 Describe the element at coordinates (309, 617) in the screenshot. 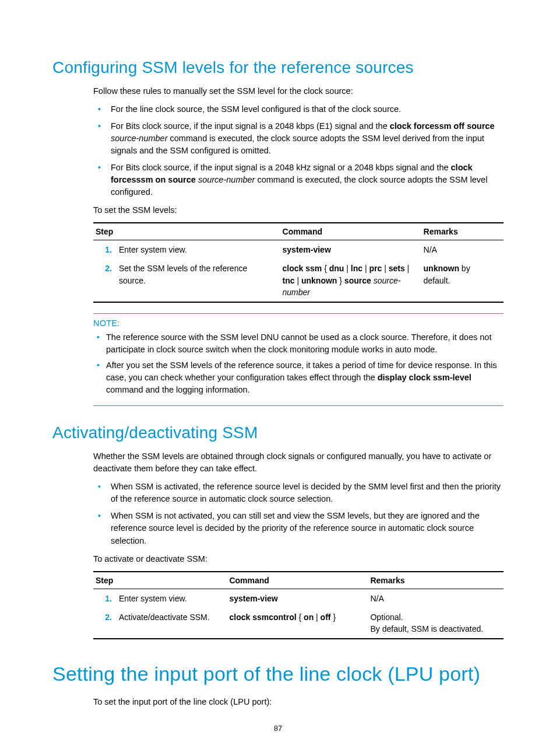

I see `cmd-bold: on` at that location.